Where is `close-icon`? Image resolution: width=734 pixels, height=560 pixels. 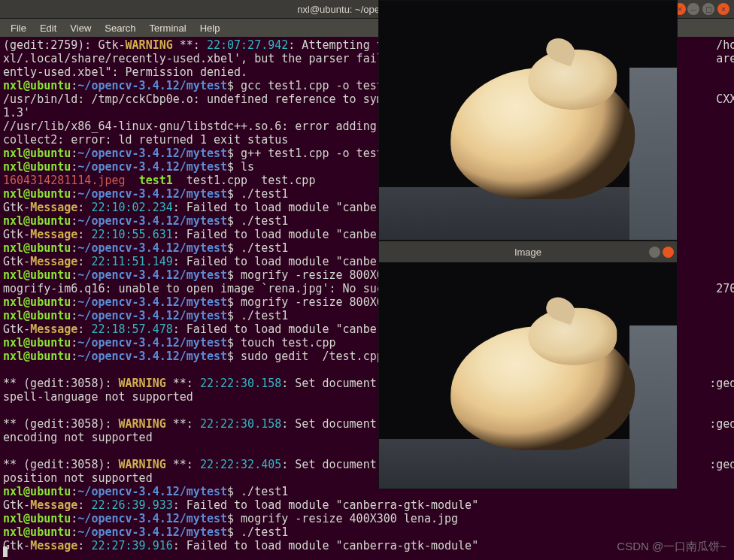 close-icon is located at coordinates (668, 253).